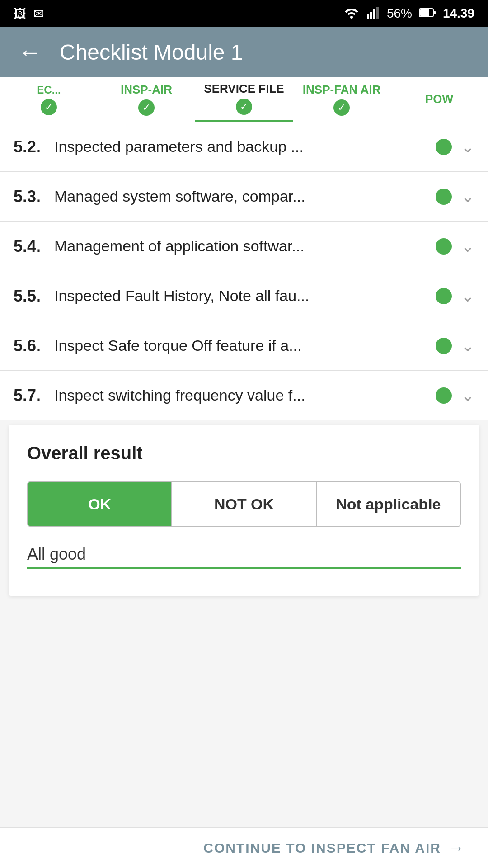 This screenshot has width=488, height=868. I want to click on item-54-text: Management of application softwar..., so click(245, 246).